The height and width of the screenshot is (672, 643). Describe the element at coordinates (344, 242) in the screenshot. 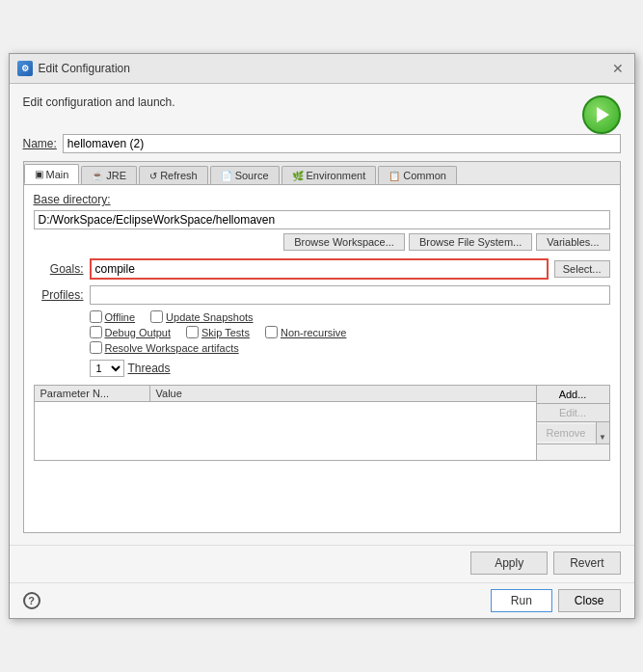

I see `browse-workspace-button: Browse Workspace...` at that location.